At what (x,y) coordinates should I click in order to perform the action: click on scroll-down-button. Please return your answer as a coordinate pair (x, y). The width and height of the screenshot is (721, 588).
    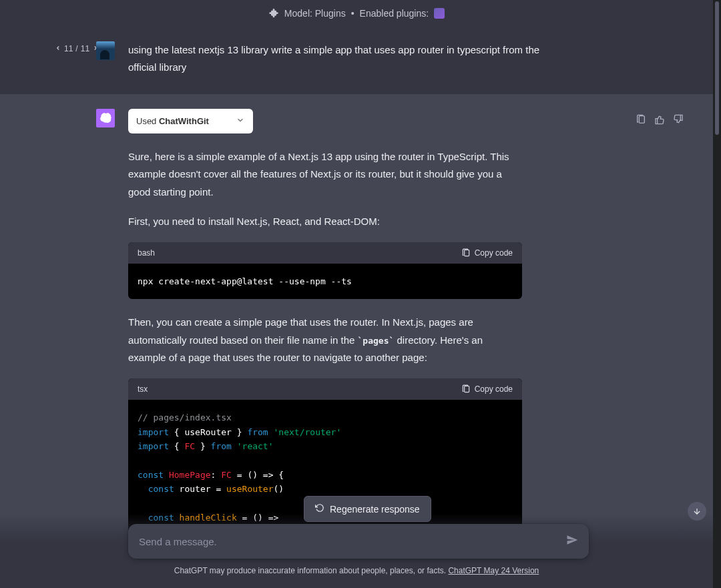
    Looking at the image, I should click on (697, 511).